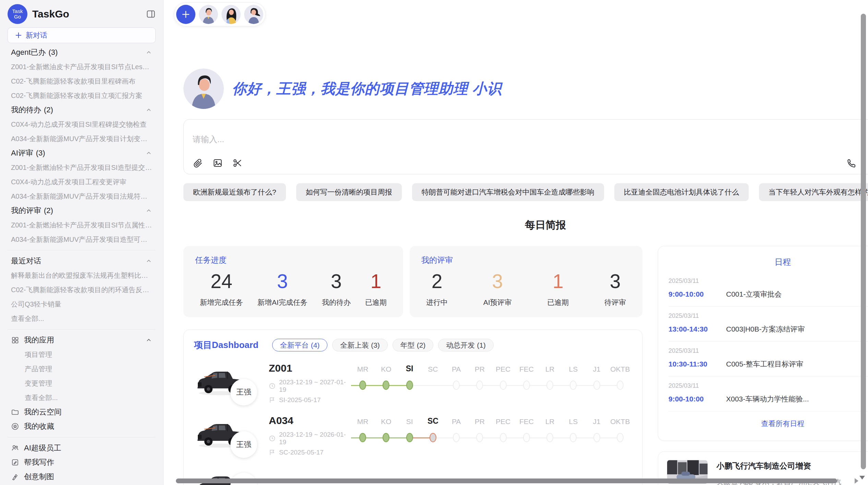  I want to click on new-chat-button: 新对话, so click(82, 35).